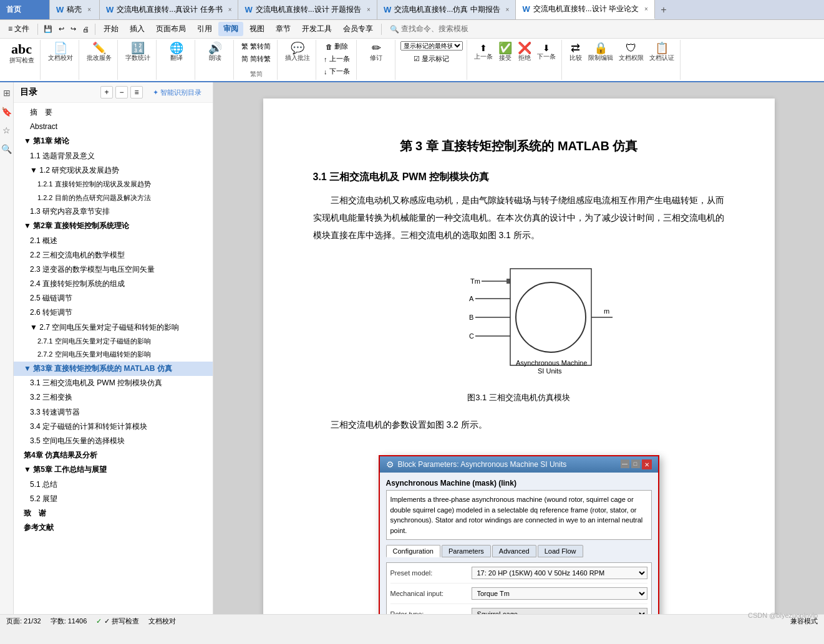  What do you see at coordinates (358, 29) in the screenshot?
I see `menu-vip: 会员专享` at bounding box center [358, 29].